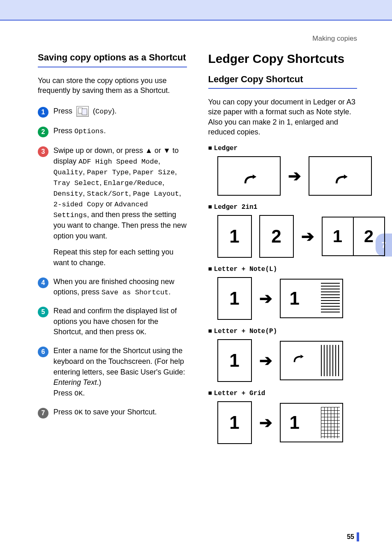  I want to click on copy-icon, so click(83, 111).